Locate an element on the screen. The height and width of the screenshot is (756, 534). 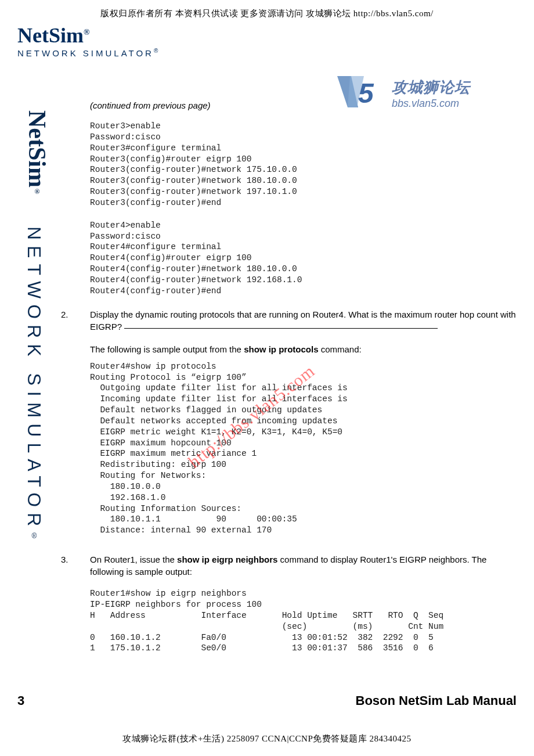
side-brand-bold: NetSim® is located at coordinates (37, 153).